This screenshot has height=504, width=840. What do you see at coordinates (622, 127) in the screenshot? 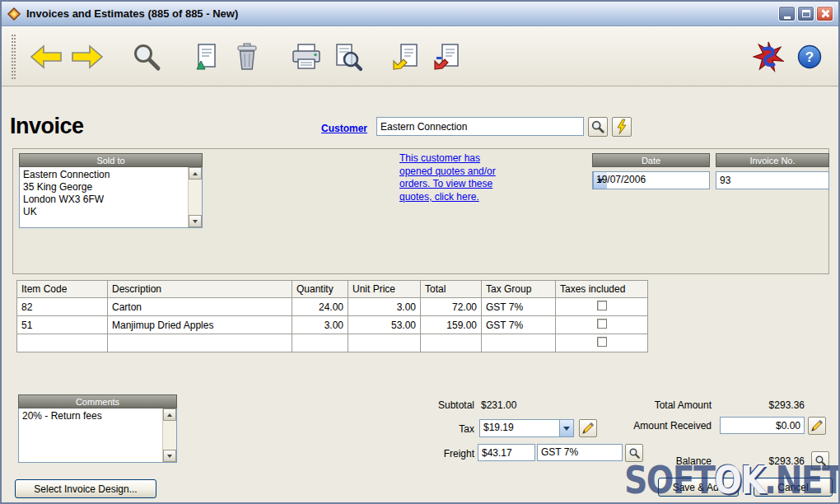
I see `customer-quick-button` at bounding box center [622, 127].